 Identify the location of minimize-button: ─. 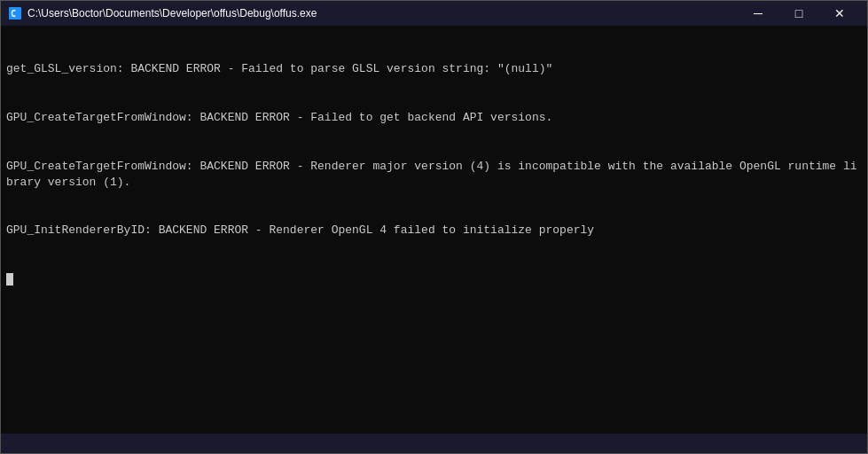
(758, 13).